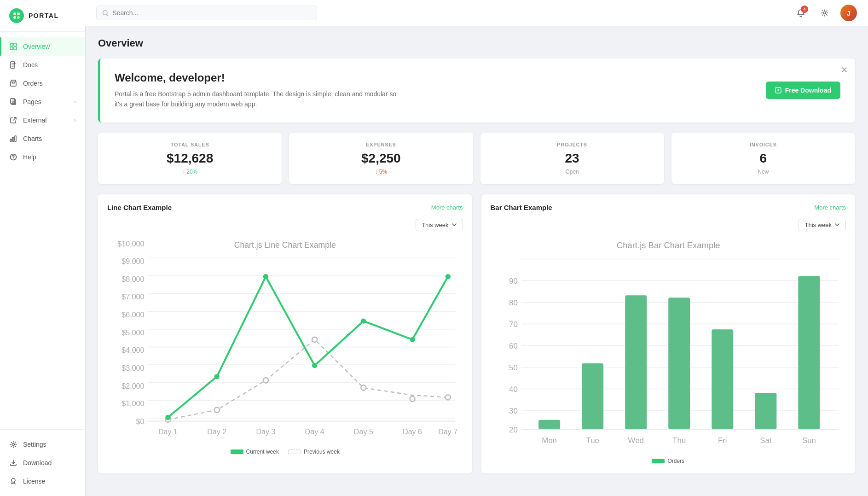  Describe the element at coordinates (447, 207) in the screenshot. I see `more-charts-link: More charts` at that location.